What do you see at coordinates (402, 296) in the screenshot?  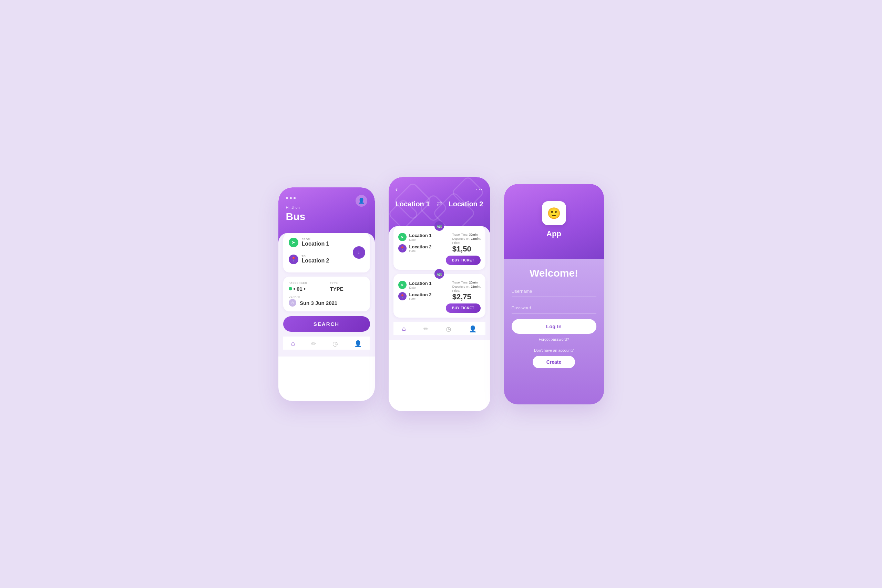 I see `ticket-2-to-icon: 📍` at bounding box center [402, 296].